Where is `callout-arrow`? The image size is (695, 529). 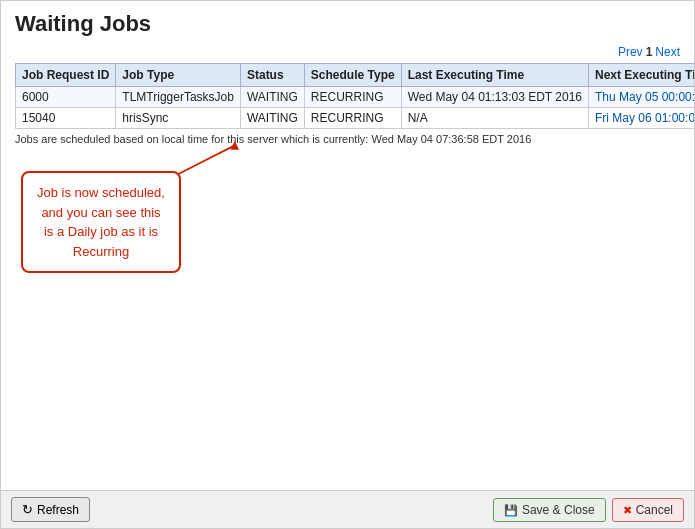
callout-arrow is located at coordinates (208, 158).